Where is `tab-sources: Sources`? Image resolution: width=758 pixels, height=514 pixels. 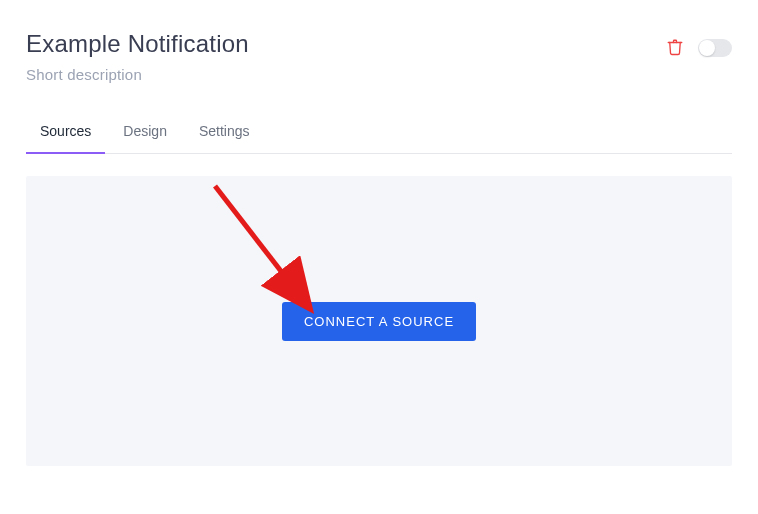
tab-sources: Sources is located at coordinates (66, 138).